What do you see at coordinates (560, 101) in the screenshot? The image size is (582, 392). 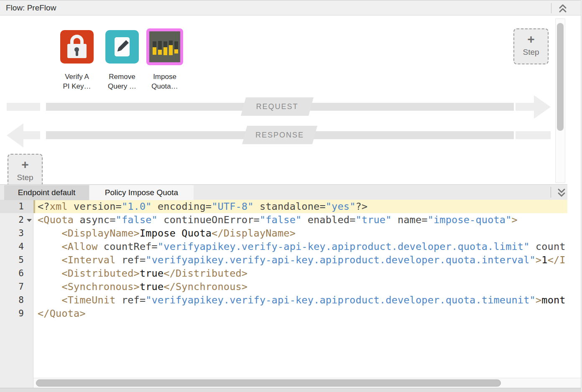 I see `flow-vertical-scrollbar` at bounding box center [560, 101].